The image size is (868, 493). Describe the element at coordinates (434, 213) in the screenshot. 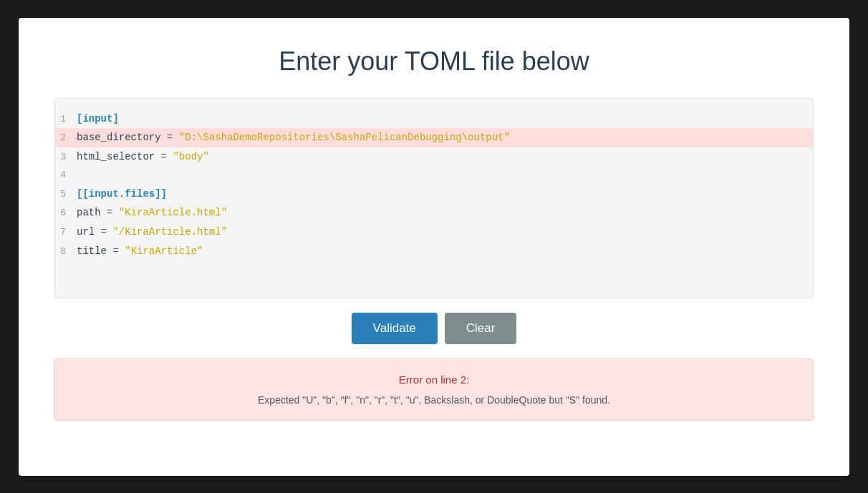

I see `code-line: 6path = "KiraArticle.html"` at that location.